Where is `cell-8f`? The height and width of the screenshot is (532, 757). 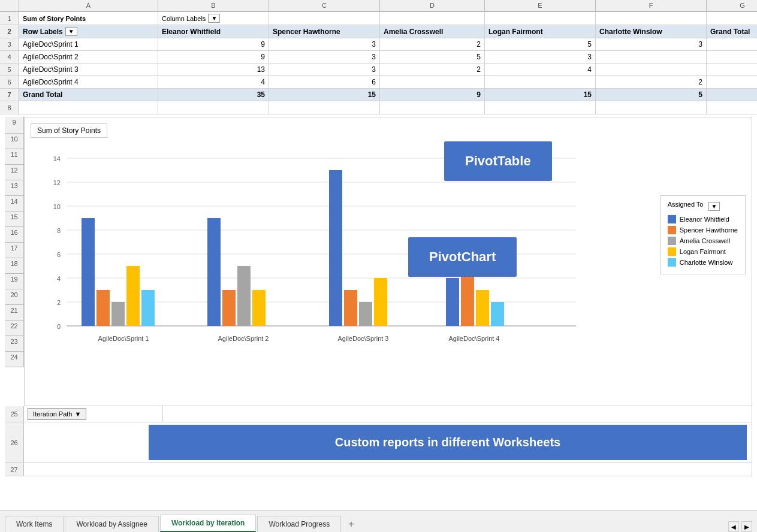
cell-8f is located at coordinates (651, 108).